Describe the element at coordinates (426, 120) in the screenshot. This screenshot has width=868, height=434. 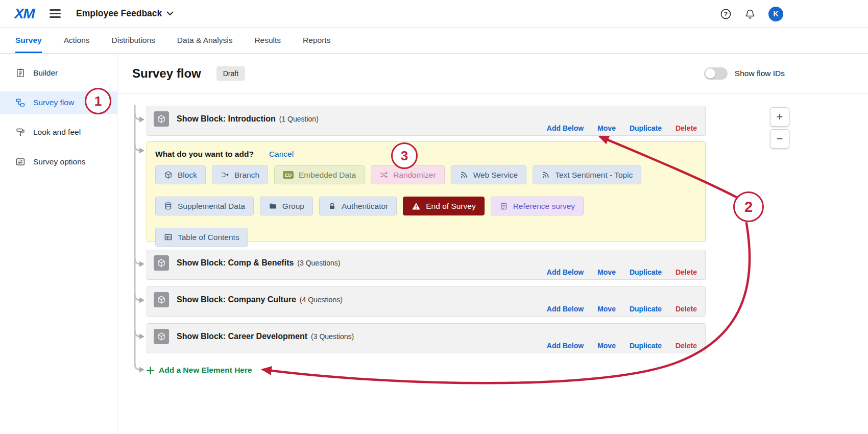
I see `flow-blocks-top: Show Block: Introduction(1 Question)Add …` at that location.